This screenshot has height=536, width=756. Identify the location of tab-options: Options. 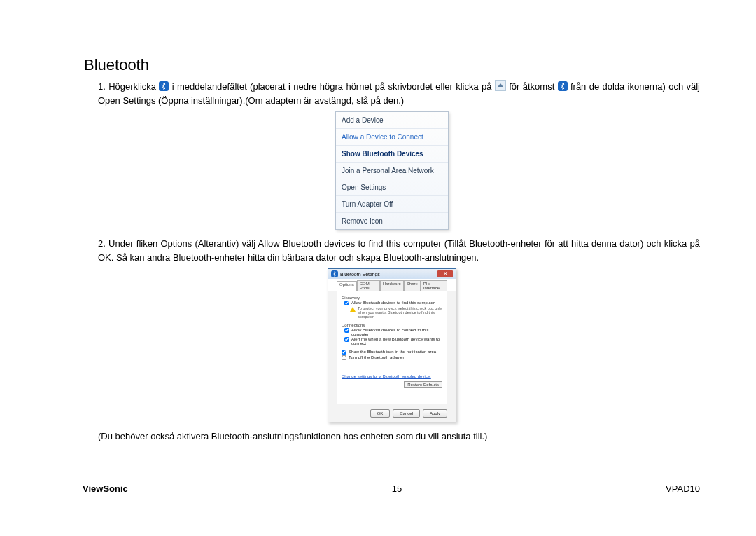
(347, 286).